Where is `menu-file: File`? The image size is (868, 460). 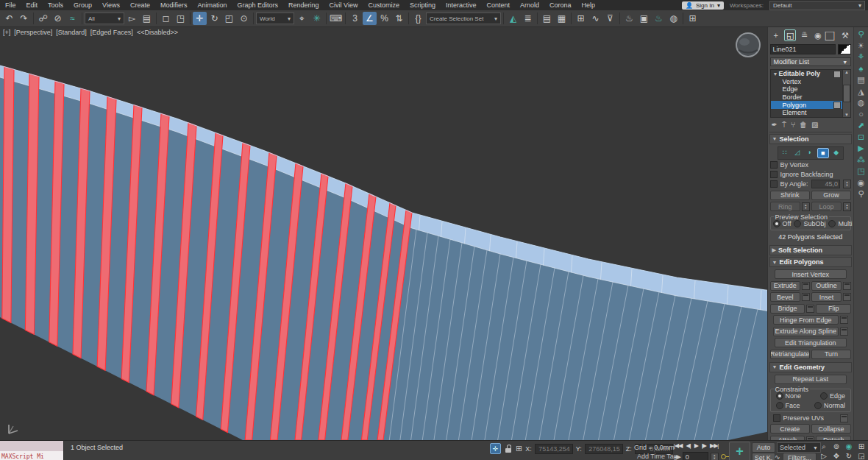 menu-file: File is located at coordinates (10, 5).